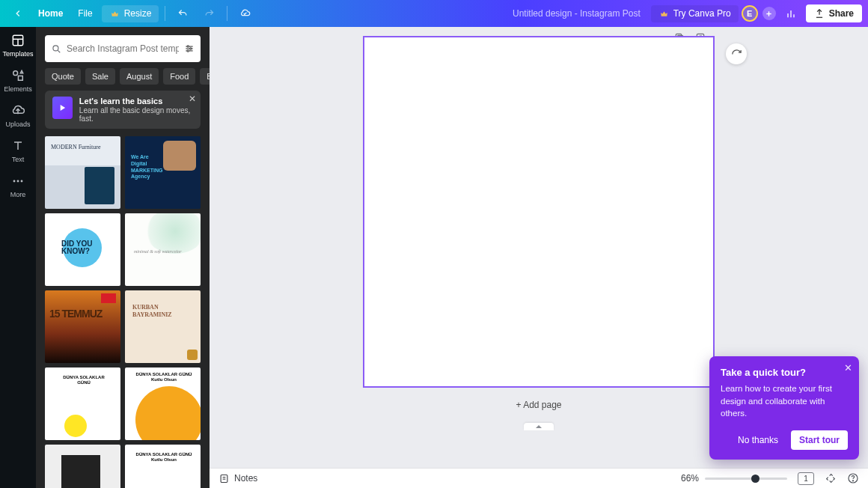  I want to click on home-button: Home, so click(51, 13).